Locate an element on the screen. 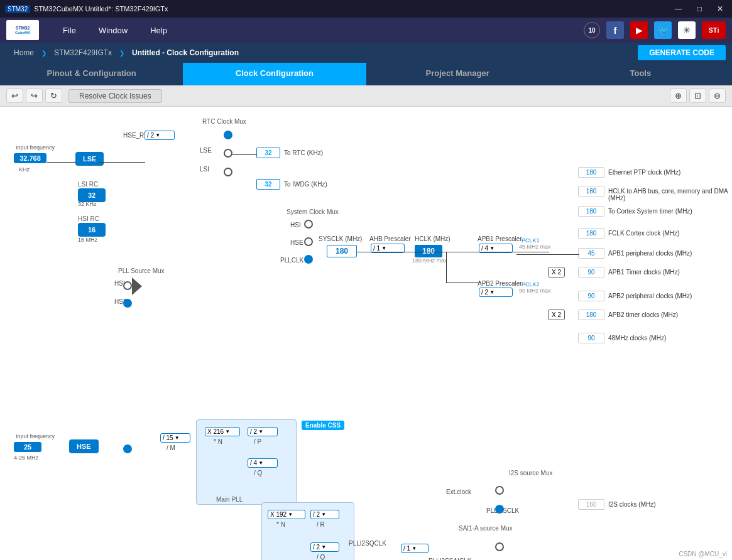  hse-active-circle is located at coordinates (128, 449).